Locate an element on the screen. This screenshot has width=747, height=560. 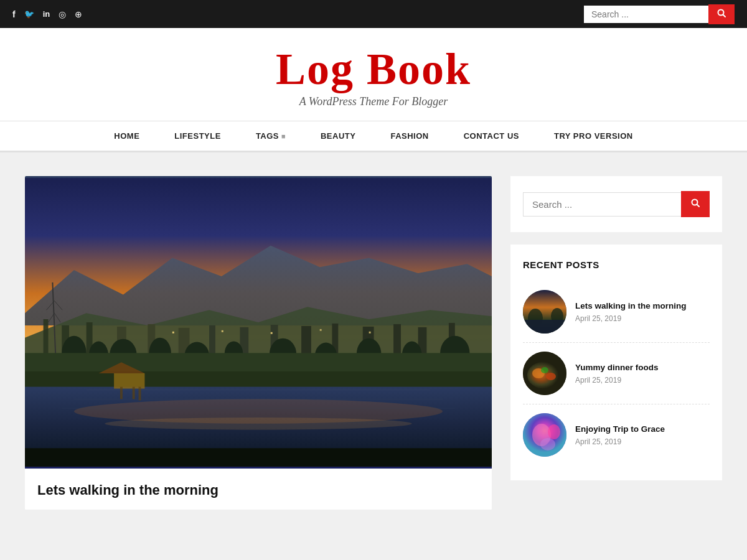
main-nav: HOME LIFESTYLE TAGS≡ BEAUTY FASHION CONT… is located at coordinates (374, 137).